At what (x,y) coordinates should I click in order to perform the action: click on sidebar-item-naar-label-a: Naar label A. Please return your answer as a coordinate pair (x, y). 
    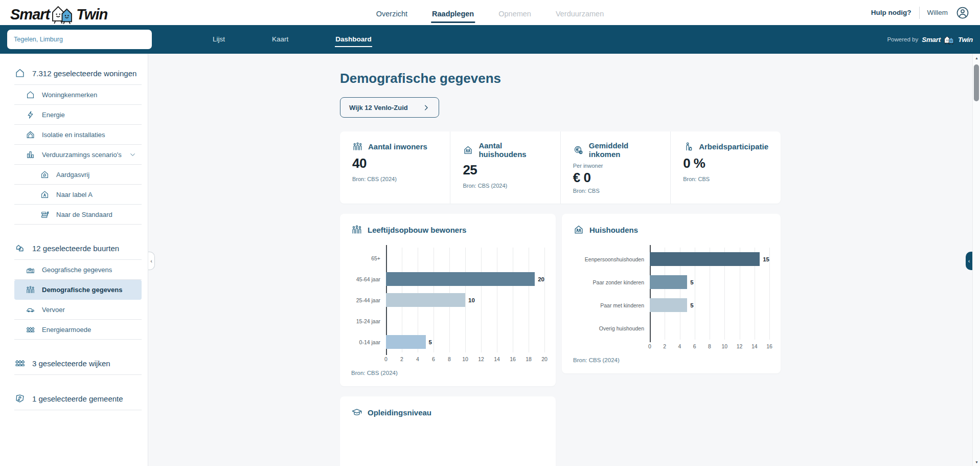
    Looking at the image, I should click on (78, 194).